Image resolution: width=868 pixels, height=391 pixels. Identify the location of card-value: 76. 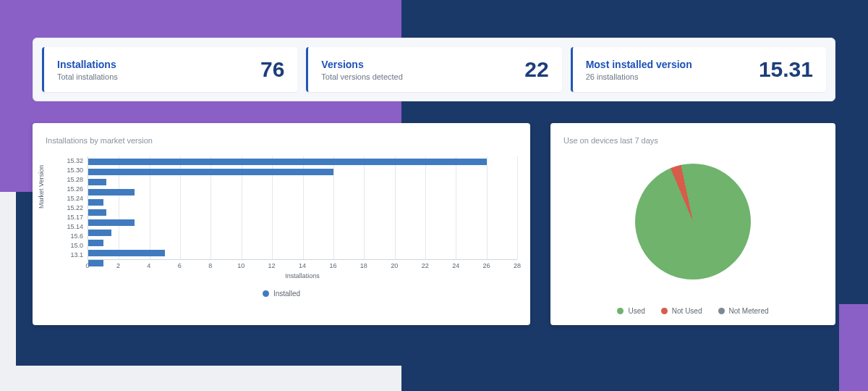
(272, 70).